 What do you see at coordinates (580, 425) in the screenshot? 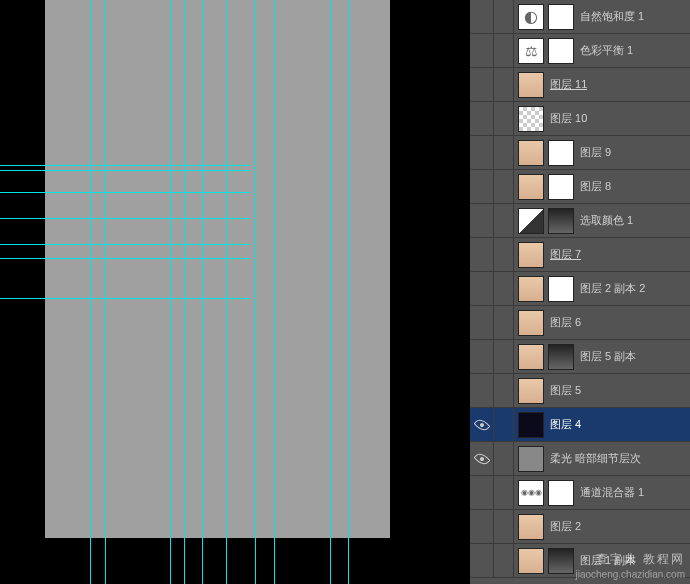
I see `layer-row: 图层 4` at bounding box center [580, 425].